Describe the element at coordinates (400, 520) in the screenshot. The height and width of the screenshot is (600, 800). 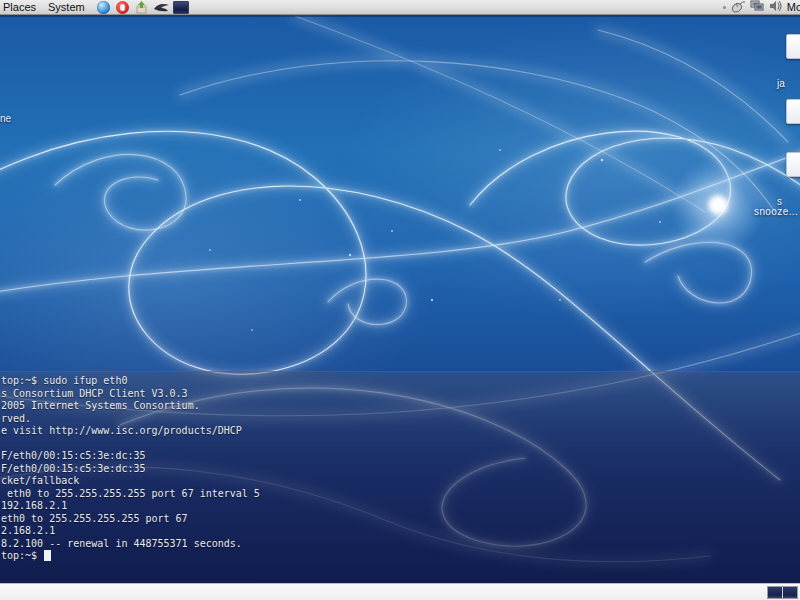
I see `terminal-line: eth0 to 255.255.255.255 port 67` at that location.